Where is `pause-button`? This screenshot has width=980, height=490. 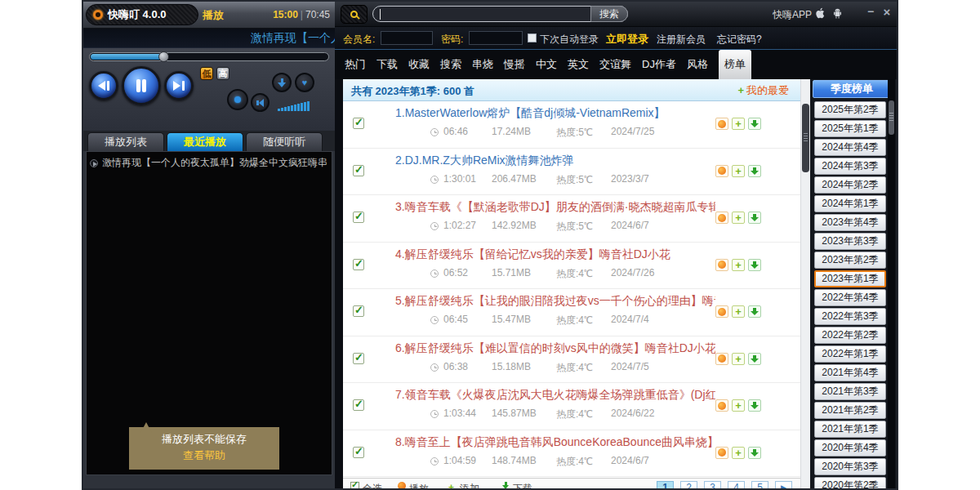 pause-button is located at coordinates (141, 86).